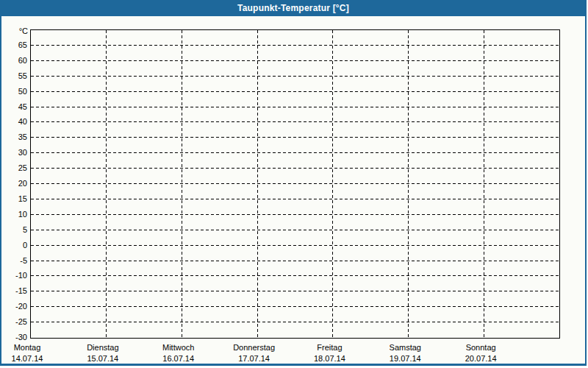 This screenshot has height=368, width=588. Describe the element at coordinates (15, 137) in the screenshot. I see `y-tick-label: 35` at that location.